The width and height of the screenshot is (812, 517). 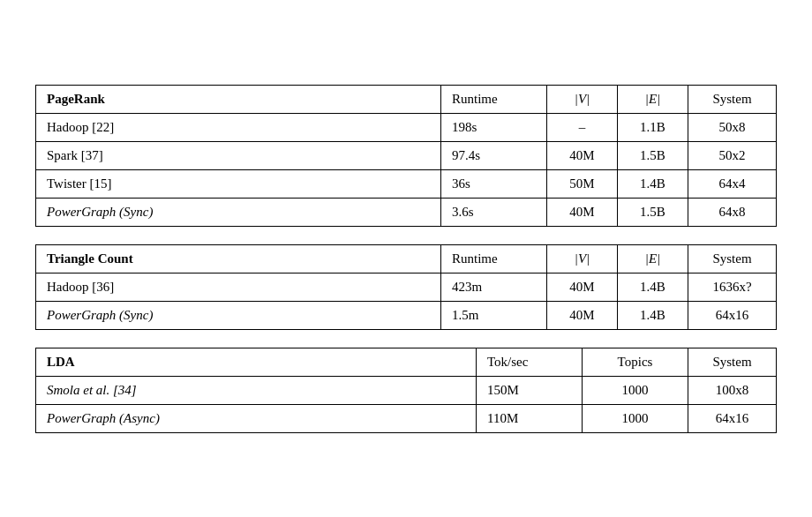 I want to click on triangle-count-header-row: Triangle Count Runtime |V| |E| System, so click(x=406, y=258).